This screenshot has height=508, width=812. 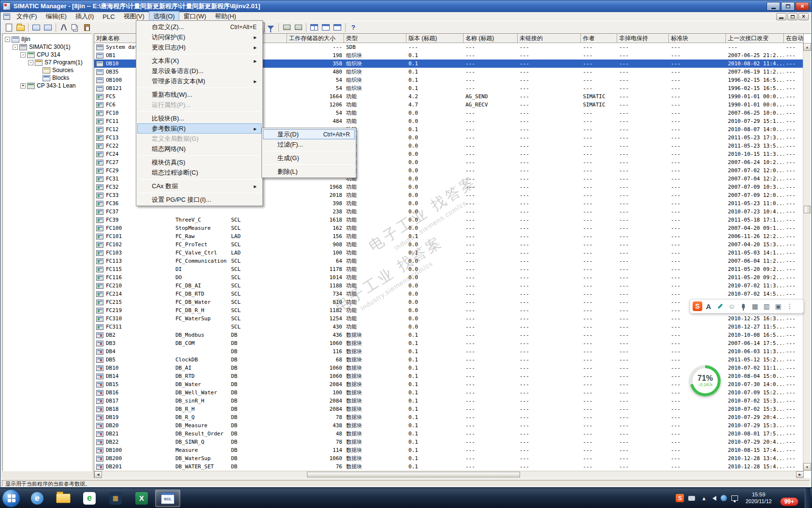 What do you see at coordinates (449, 253) in the screenshot?
I see `table-row-fc103: FC103FC_Valve_CtrlLAD100功能0.1-----------…` at bounding box center [449, 253].